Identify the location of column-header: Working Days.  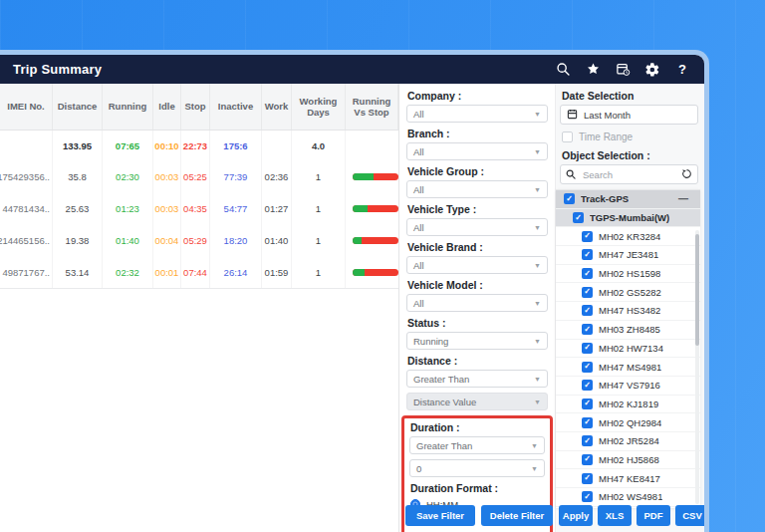
(319, 107).